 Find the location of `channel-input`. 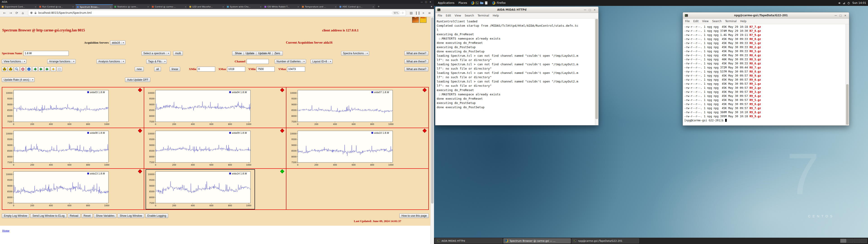

channel-input is located at coordinates (258, 61).